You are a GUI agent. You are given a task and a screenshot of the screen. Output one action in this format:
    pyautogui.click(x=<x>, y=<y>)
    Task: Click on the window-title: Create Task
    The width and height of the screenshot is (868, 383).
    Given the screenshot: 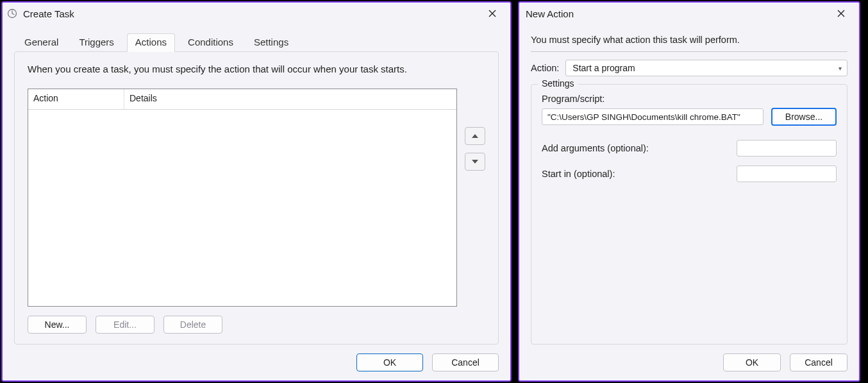 What is the action you would take?
    pyautogui.click(x=251, y=14)
    